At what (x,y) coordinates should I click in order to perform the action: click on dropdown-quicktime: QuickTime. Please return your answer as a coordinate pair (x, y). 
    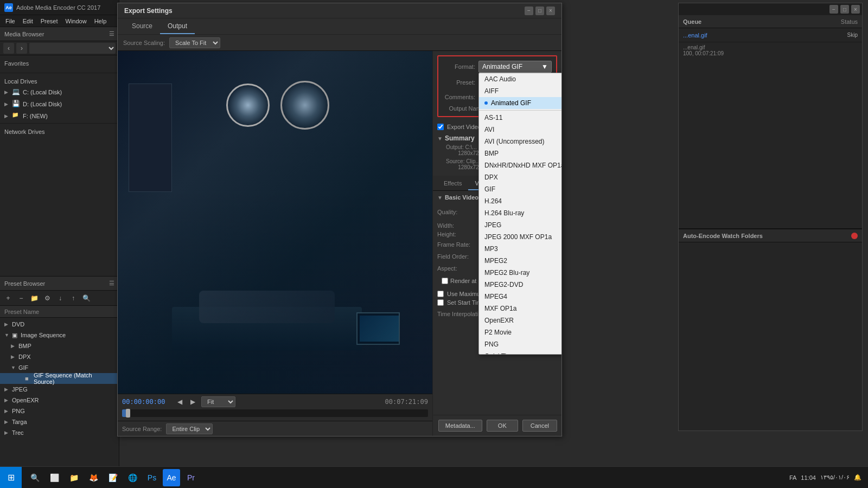
    Looking at the image, I should click on (520, 352).